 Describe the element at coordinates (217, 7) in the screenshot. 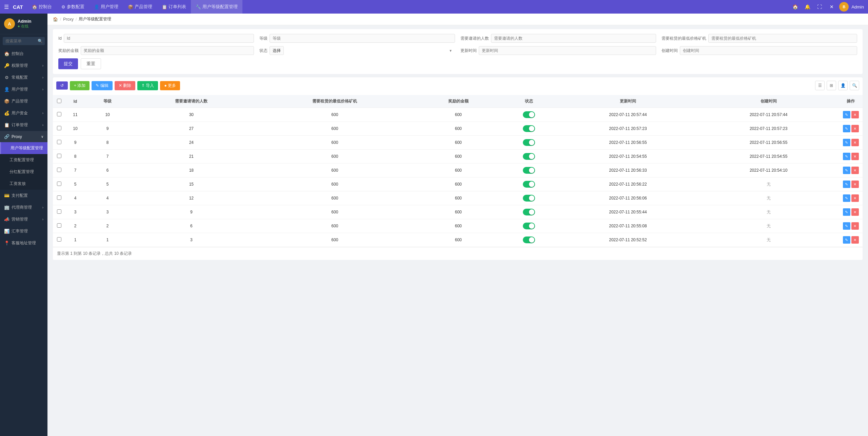

I see `nav-item-user-level-config: 🔧 用户等级配置管理` at that location.